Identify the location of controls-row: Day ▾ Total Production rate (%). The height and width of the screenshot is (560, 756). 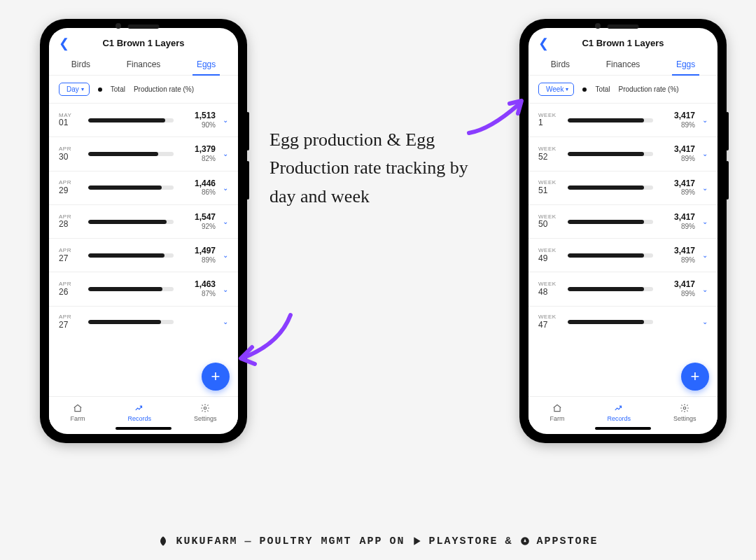
(144, 90).